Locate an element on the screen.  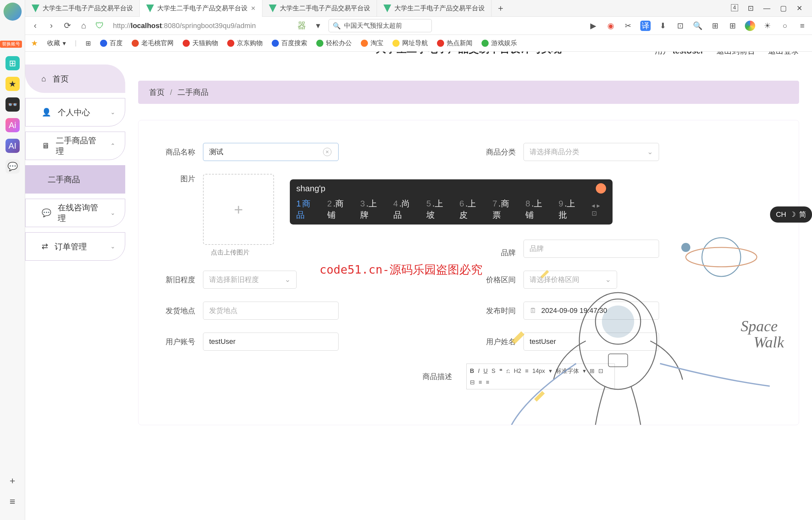
ime-composition: shang'p is located at coordinates (311, 188).